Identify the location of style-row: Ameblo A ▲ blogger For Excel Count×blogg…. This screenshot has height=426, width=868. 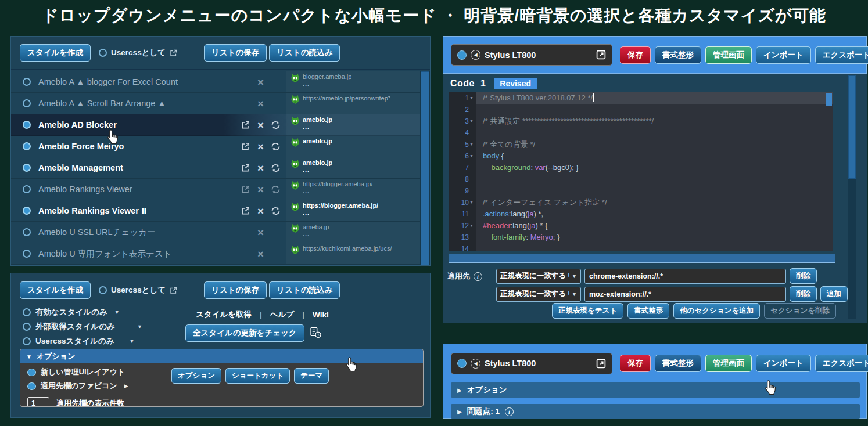
(216, 82).